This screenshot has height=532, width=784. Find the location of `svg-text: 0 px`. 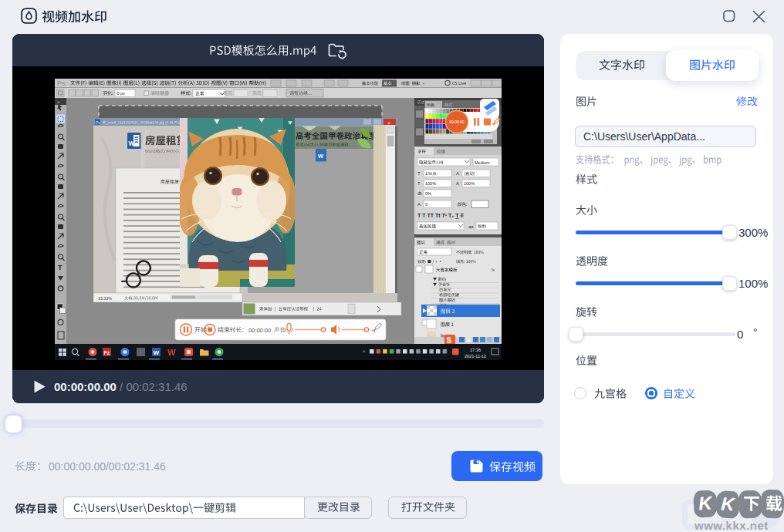

svg-text: 0 px is located at coordinates (122, 93).